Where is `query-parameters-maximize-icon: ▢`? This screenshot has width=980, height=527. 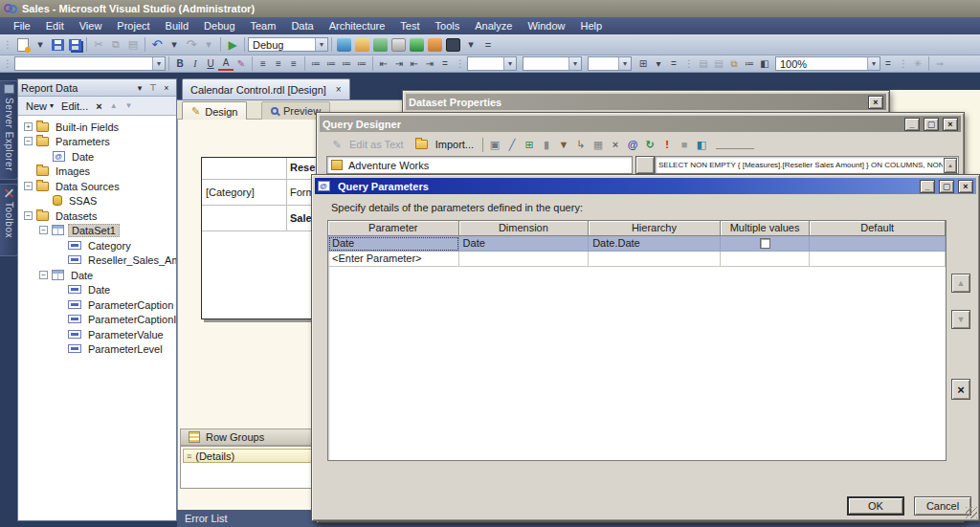
query-parameters-maximize-icon: ▢ is located at coordinates (947, 187).